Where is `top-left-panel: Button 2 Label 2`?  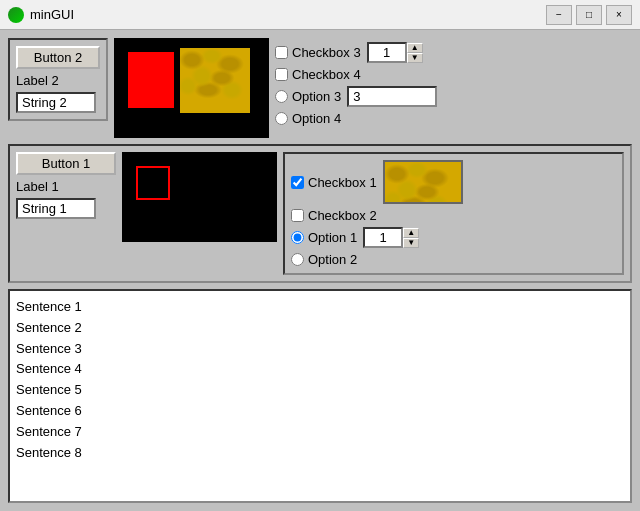
top-left-panel: Button 2 Label 2 is located at coordinates (58, 80).